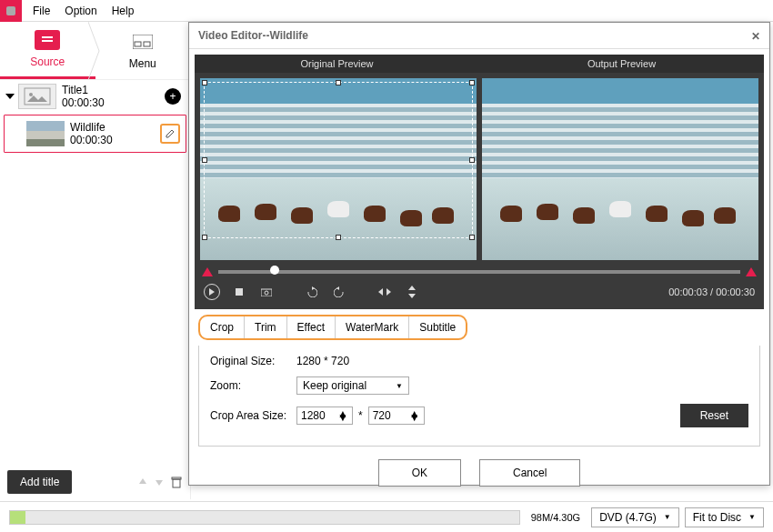  I want to click on playhead, so click(275, 270).